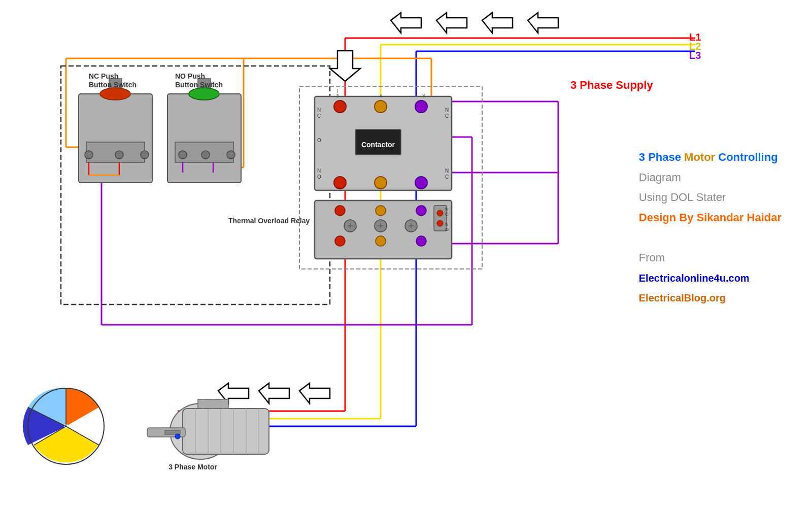  Describe the element at coordinates (424, 96) in the screenshot. I see `svg-text: Y` at that location.